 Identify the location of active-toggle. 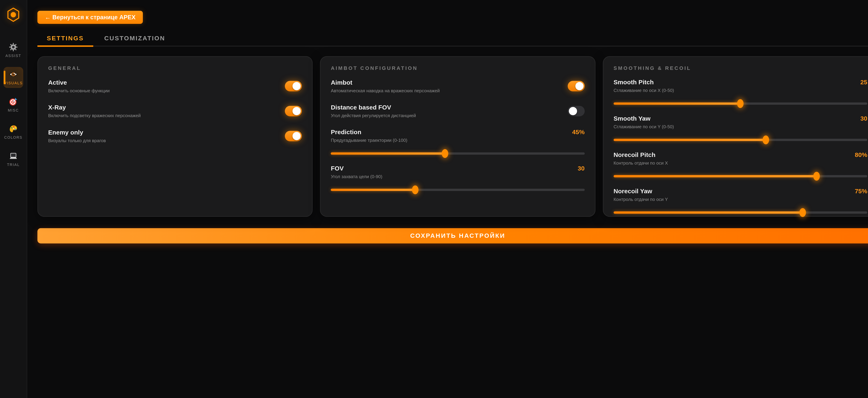
(293, 86).